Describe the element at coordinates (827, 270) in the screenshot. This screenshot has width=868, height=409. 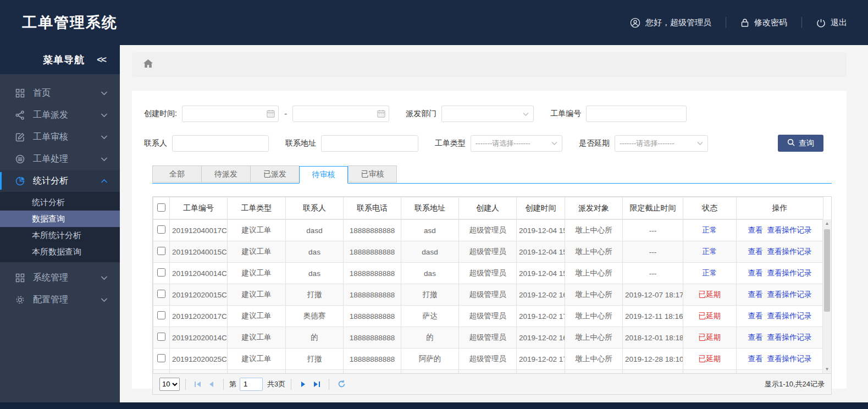
I see `scrollbar-thumb` at that location.